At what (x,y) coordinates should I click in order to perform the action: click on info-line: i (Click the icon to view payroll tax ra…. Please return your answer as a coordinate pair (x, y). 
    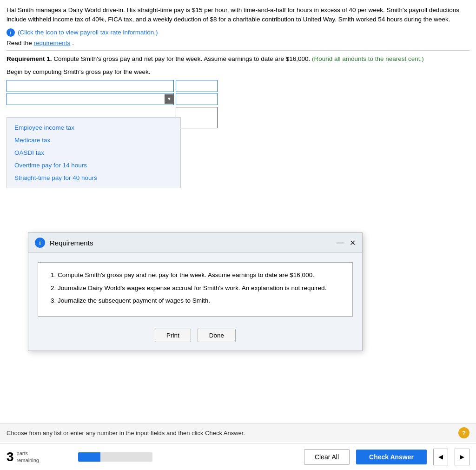
    Looking at the image, I should click on (238, 33).